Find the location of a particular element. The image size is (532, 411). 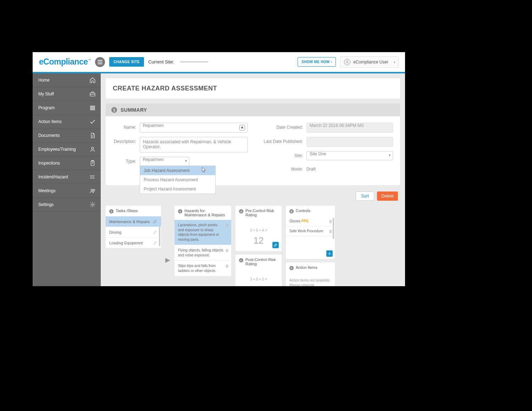

mode-field-label: Mode: is located at coordinates (281, 168).